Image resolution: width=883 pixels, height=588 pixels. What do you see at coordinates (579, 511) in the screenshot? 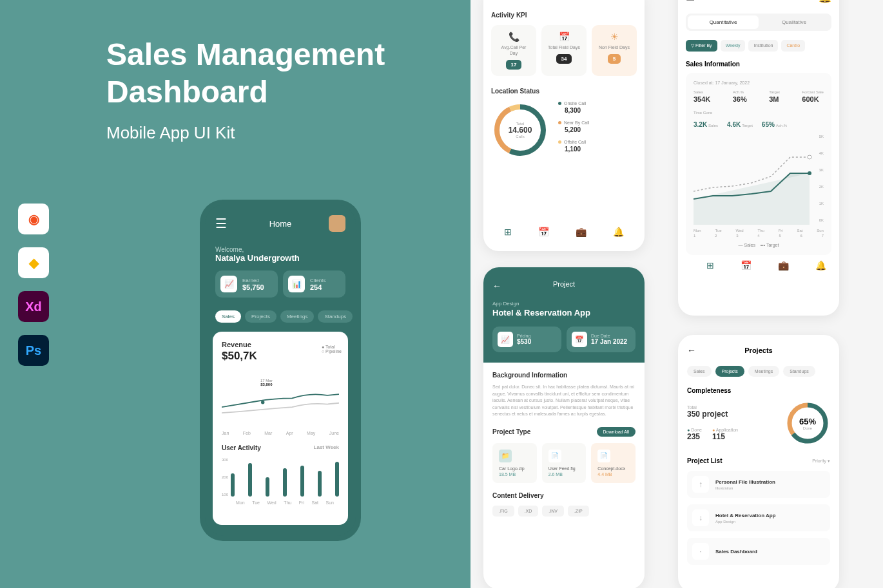
I see `format-chip: .ZIP` at bounding box center [579, 511].